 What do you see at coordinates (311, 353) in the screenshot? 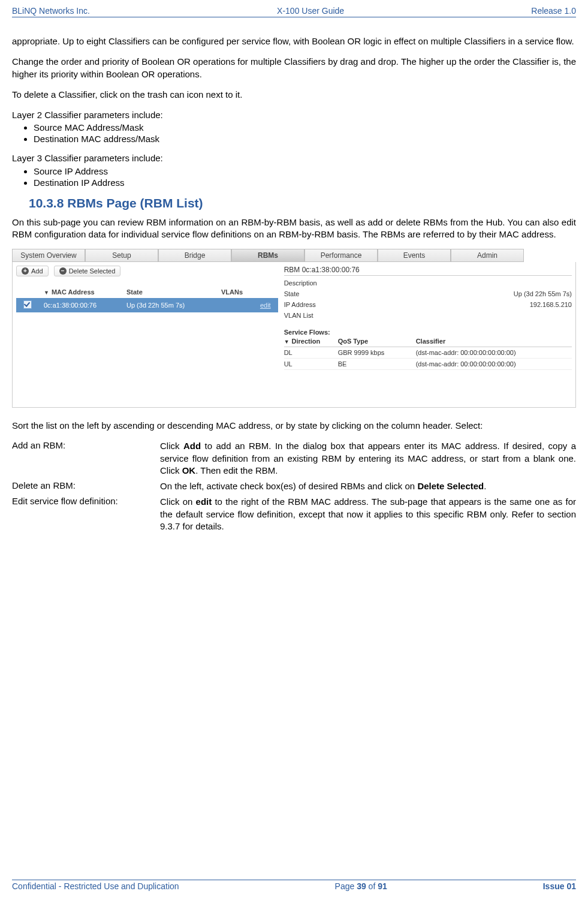
I see `sf-cell-dir: DL` at bounding box center [311, 353].